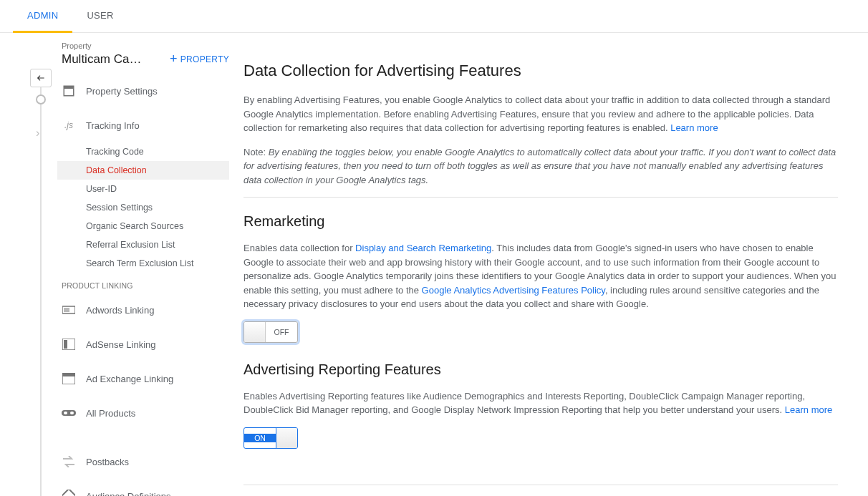 This screenshot has height=496, width=868. What do you see at coordinates (69, 91) in the screenshot?
I see `settings-box-icon` at bounding box center [69, 91].